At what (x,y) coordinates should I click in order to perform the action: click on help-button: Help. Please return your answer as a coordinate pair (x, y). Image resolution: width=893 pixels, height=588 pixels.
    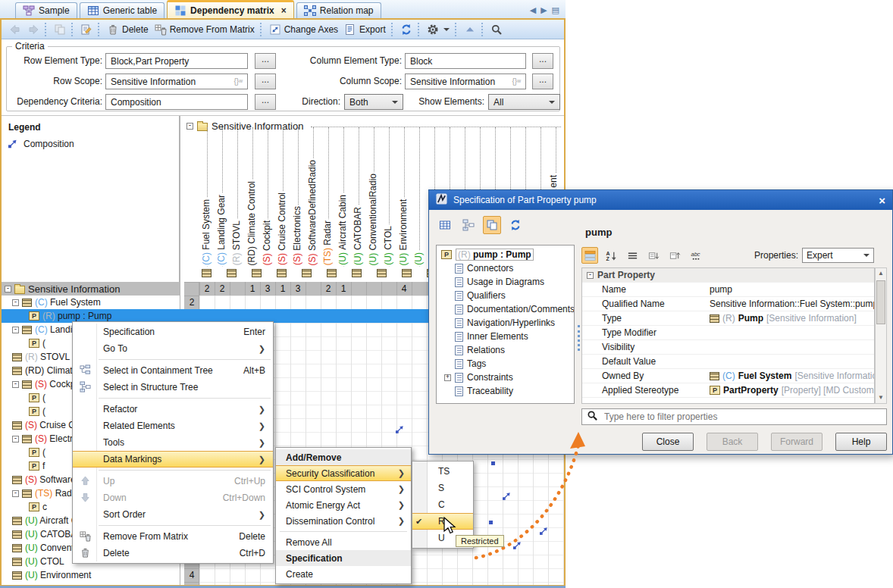
    Looking at the image, I should click on (861, 442).